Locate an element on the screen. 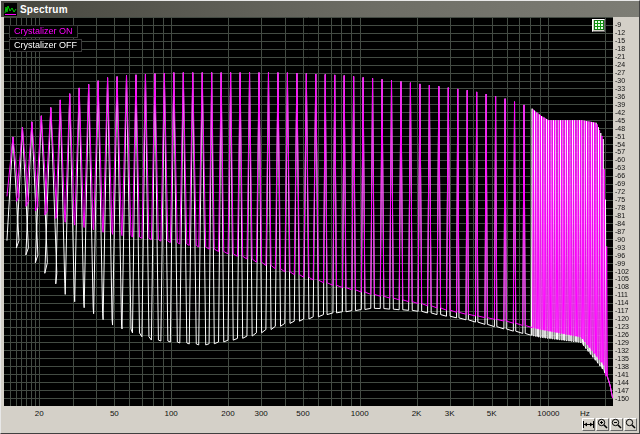 Image resolution: width=640 pixels, height=434 pixels. freq-tick-label: 500 is located at coordinates (303, 414).